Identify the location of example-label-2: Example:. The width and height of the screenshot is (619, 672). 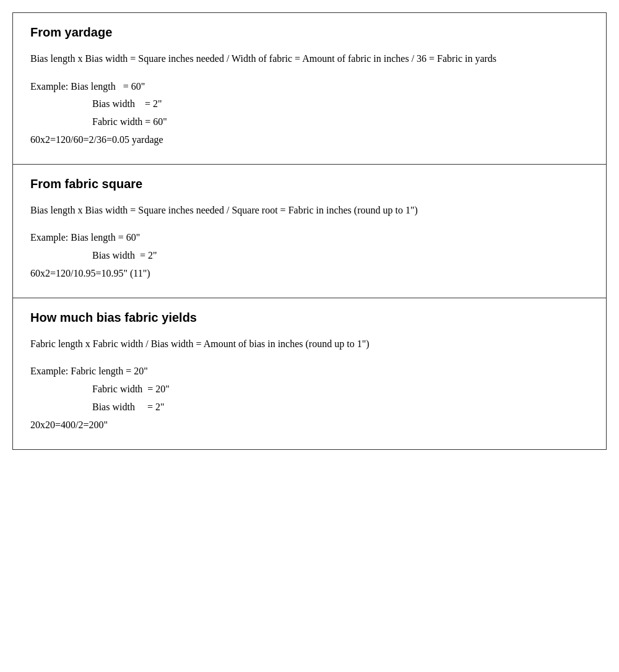
(50, 371).